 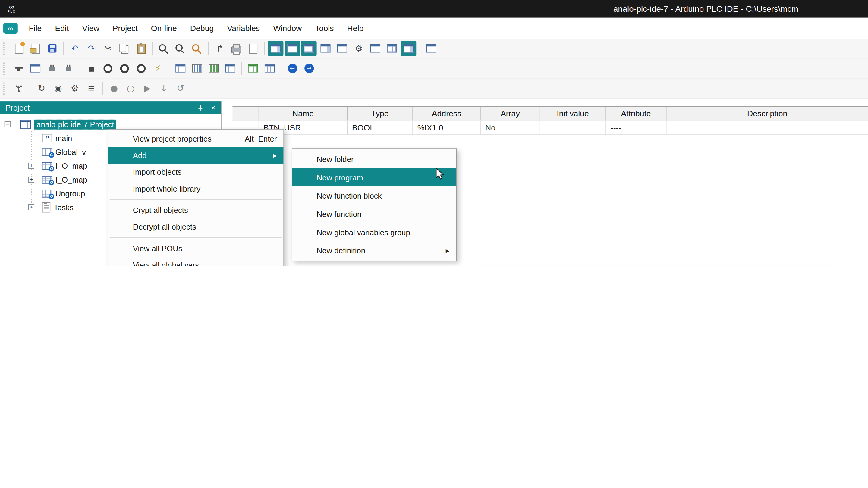 What do you see at coordinates (573, 113) in the screenshot?
I see `grid-header-init-value: Init value` at bounding box center [573, 113].